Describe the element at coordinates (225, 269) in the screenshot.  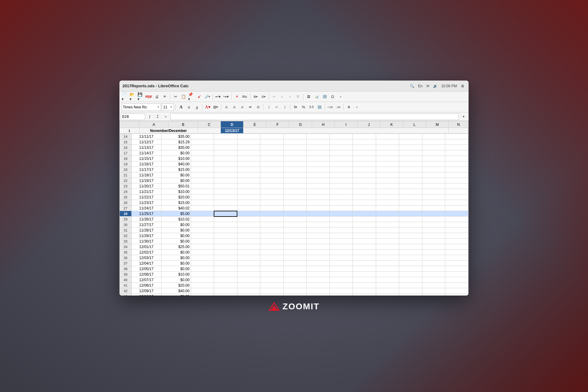
I see `cell-D38` at that location.